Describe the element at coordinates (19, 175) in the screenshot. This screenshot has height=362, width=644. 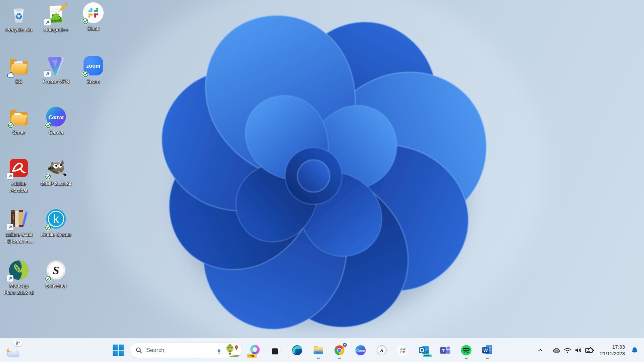
I see `desktop-icon-adobe-acrobat: Adobe Acrobat` at that location.